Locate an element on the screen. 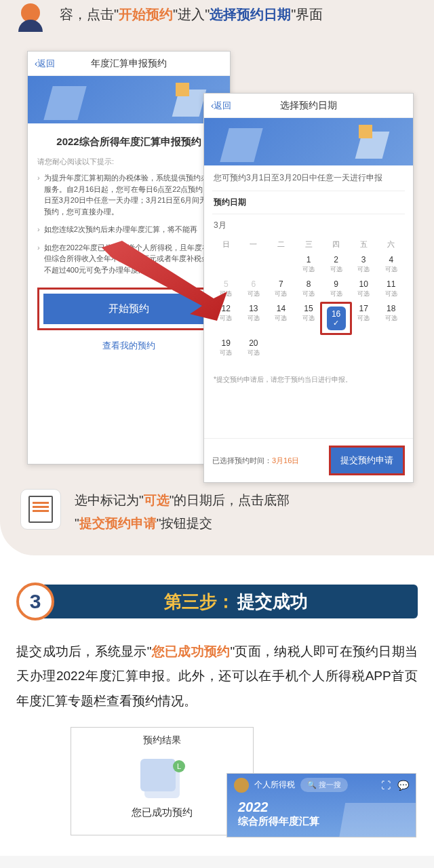 This screenshot has width=434, height=868. calendar-day: 15可选 is located at coordinates (309, 319).